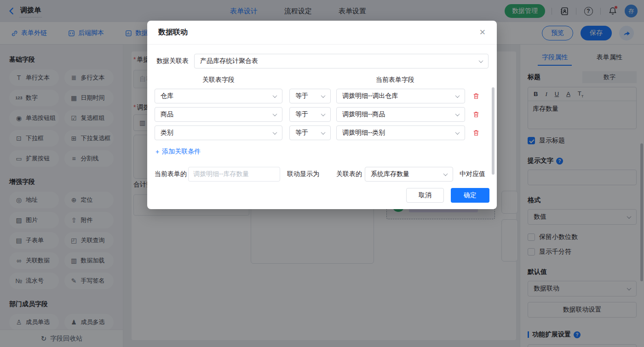  What do you see at coordinates (401, 133) in the screenshot?
I see `current-form-field-select: 调拨明细--类别` at bounding box center [401, 133].